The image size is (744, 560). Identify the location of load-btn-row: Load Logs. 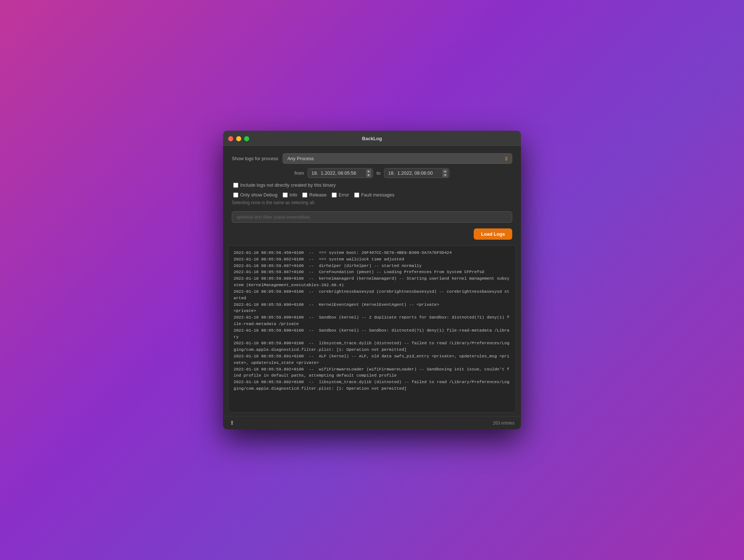
(372, 235).